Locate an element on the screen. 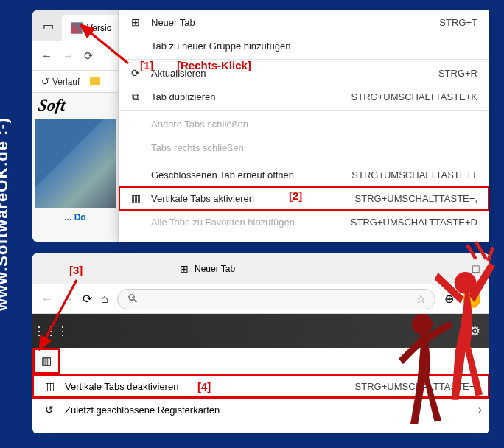  folder-icon is located at coordinates (95, 81).